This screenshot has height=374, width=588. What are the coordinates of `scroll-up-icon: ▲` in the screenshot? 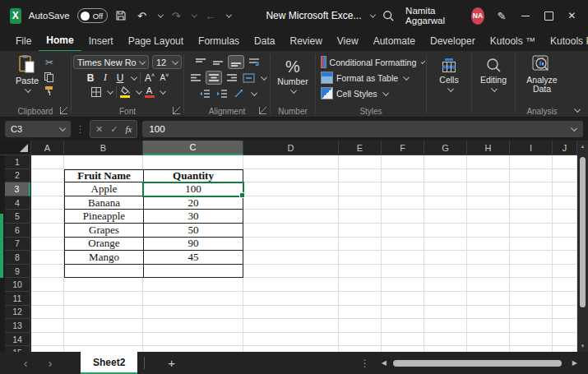 It's located at (582, 146).